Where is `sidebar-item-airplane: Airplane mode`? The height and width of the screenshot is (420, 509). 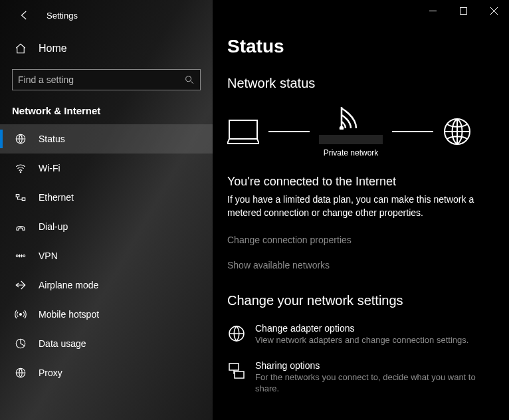
sidebar-item-airplane: Airplane mode is located at coordinates (106, 285).